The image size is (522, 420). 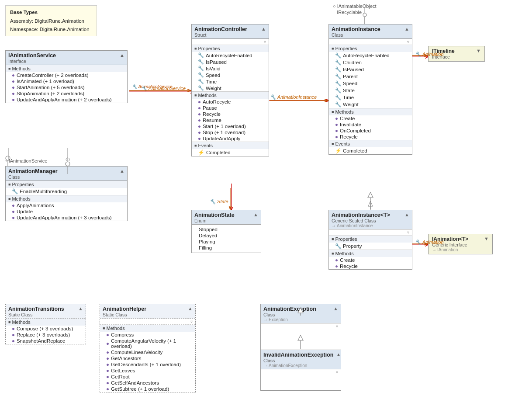 I want to click on expand-icon: ▲, so click(x=122, y=55).